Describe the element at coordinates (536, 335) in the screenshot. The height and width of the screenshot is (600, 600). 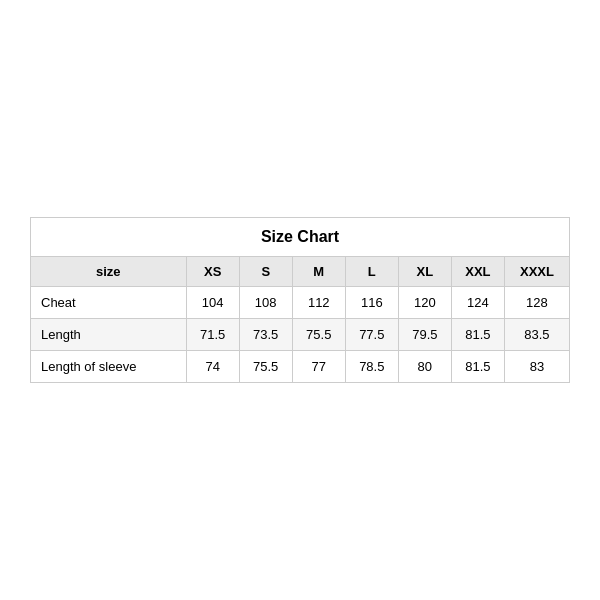
I see `length-xxxl: 83.5` at that location.